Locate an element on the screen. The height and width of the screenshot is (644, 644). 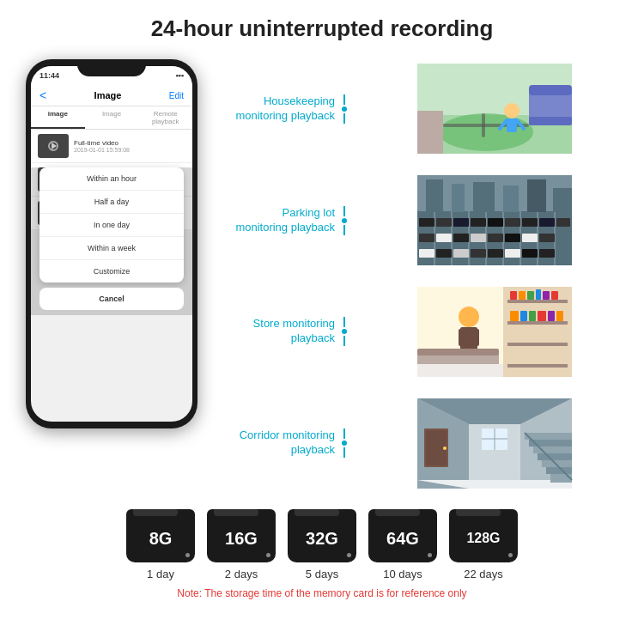
tab-remote-playback: Remote playback is located at coordinates (165, 118).